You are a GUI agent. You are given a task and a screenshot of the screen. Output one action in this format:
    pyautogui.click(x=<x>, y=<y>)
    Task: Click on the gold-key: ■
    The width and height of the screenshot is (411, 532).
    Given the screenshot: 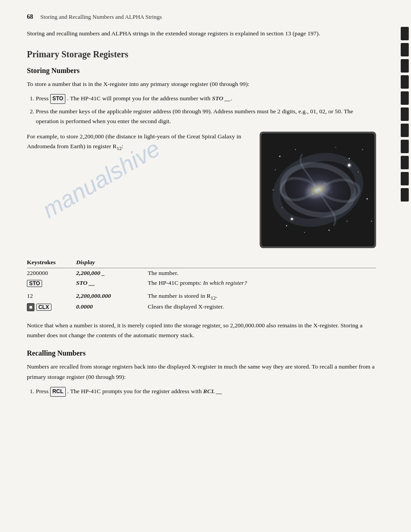 What is the action you would take?
    pyautogui.click(x=30, y=307)
    